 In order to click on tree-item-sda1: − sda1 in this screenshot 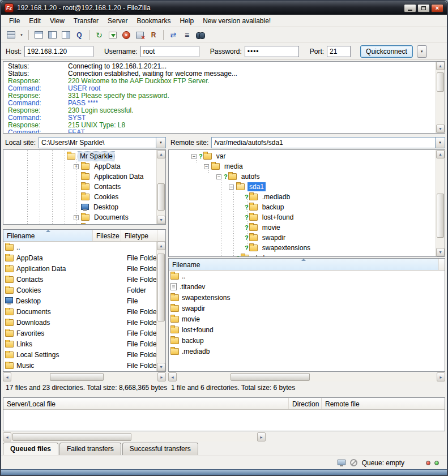, I will do `click(307, 187)`.